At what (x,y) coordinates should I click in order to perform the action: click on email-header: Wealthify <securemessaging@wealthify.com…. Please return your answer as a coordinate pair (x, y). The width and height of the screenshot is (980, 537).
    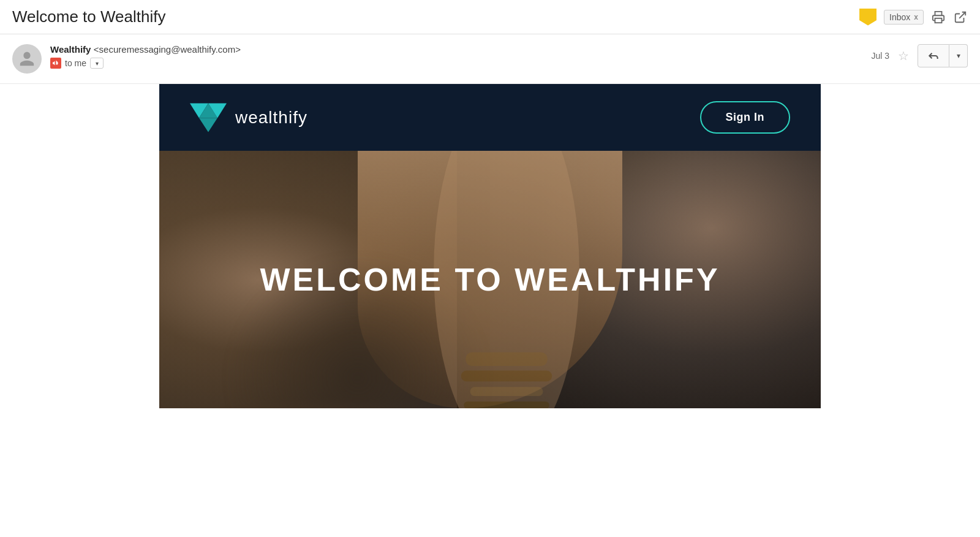
    Looking at the image, I should click on (490, 59).